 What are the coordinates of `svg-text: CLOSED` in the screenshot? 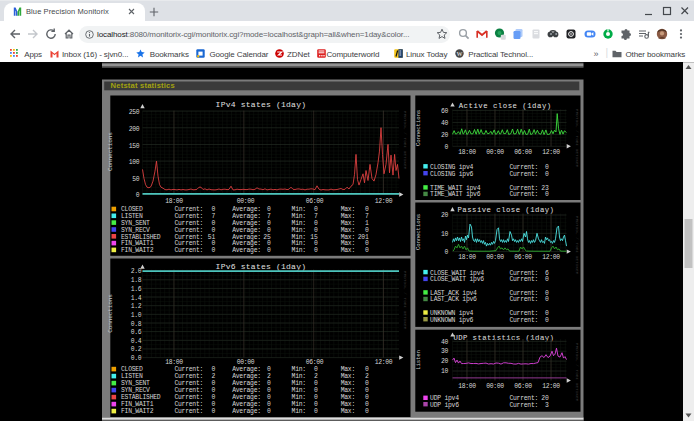 It's located at (132, 370).